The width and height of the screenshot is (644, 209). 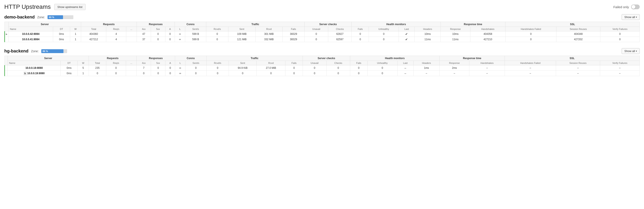 I want to click on cell-0-1: 0ms, so click(x=62, y=34).